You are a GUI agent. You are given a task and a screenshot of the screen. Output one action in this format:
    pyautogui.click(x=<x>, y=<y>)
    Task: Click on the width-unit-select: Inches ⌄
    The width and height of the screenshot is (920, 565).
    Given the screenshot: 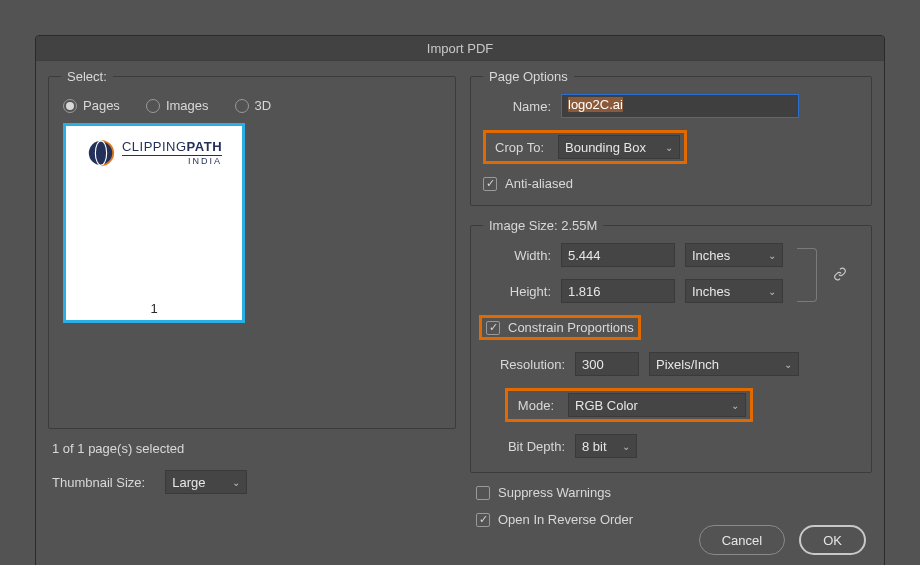 What is the action you would take?
    pyautogui.click(x=734, y=255)
    